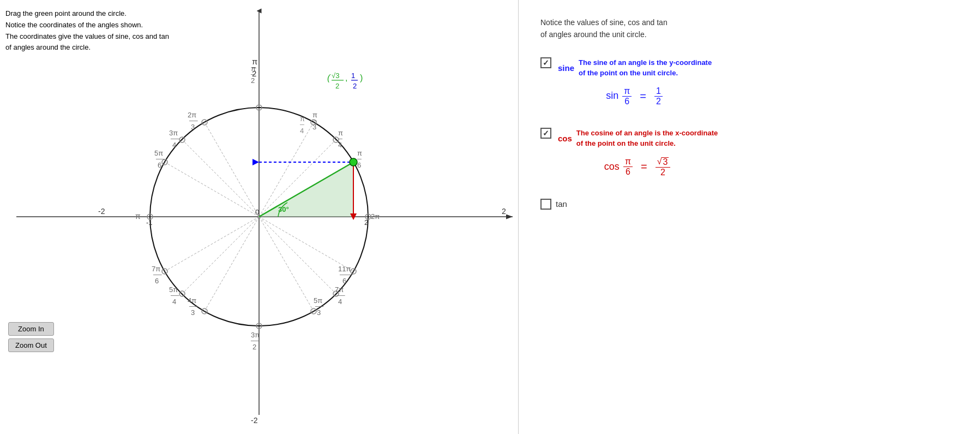 The image size is (980, 434). What do you see at coordinates (645, 68) in the screenshot?
I see `sine-desc: The sine of an angle is the y-coordinate…` at bounding box center [645, 68].